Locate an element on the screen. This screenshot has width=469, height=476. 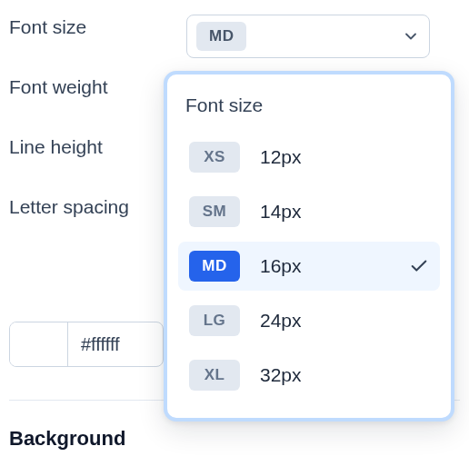
line-height-label: Line height is located at coordinates (95, 147).